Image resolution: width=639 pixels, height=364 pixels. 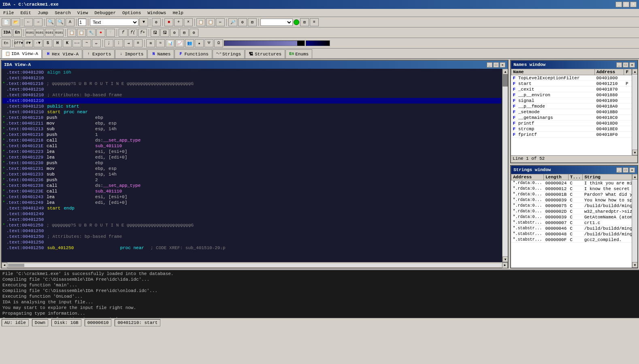 What do you see at coordinates (252, 106) in the screenshot?
I see `code-line: .text:00401210public start` at bounding box center [252, 106].